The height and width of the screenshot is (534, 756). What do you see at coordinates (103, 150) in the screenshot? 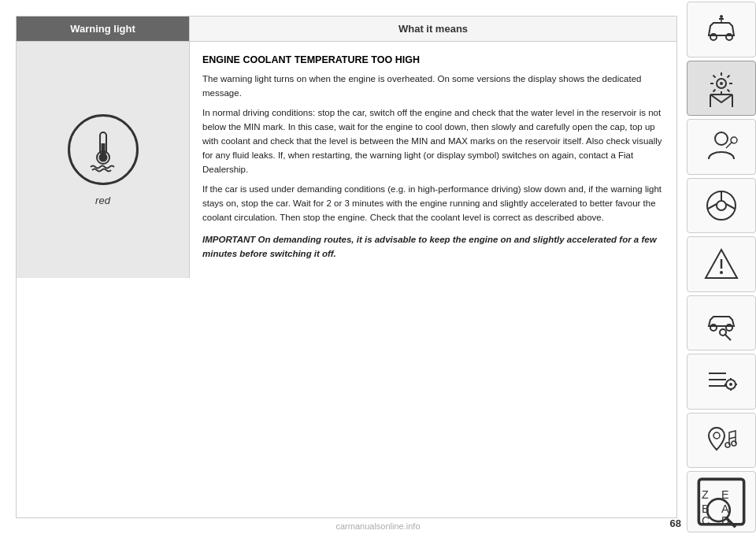
I see `coolant-warning-icon` at bounding box center [103, 150].